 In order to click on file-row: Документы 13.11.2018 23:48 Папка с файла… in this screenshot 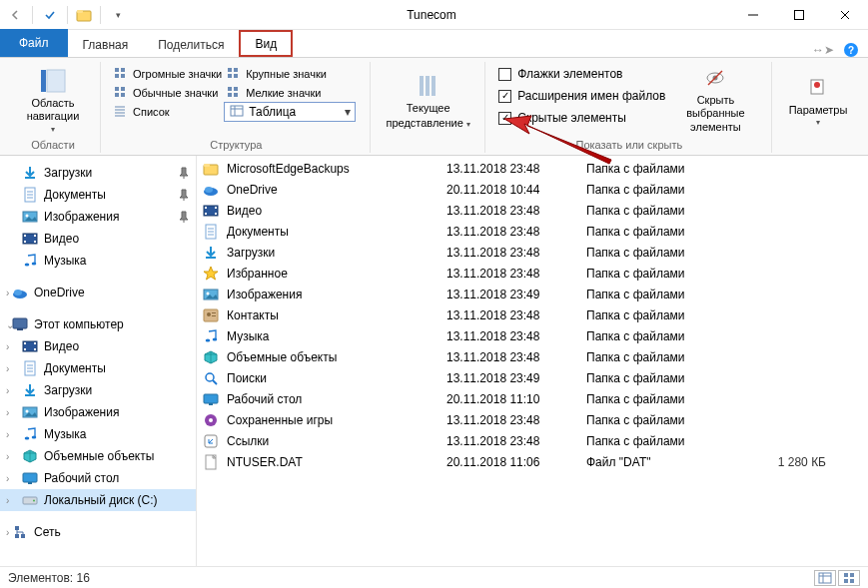, I will do `click(532, 232)`.